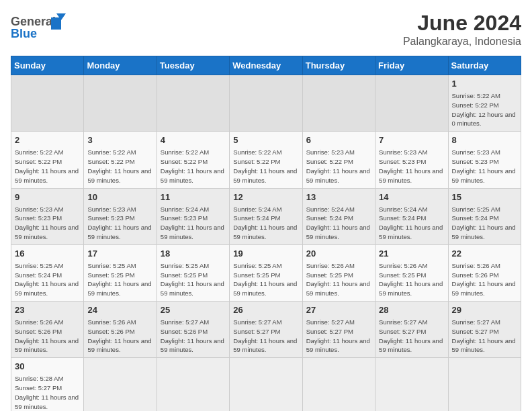  I want to click on calendar-day: 17Sunrise: 5:25 AMSunset: 5:25 PMDayligh…, so click(120, 273).